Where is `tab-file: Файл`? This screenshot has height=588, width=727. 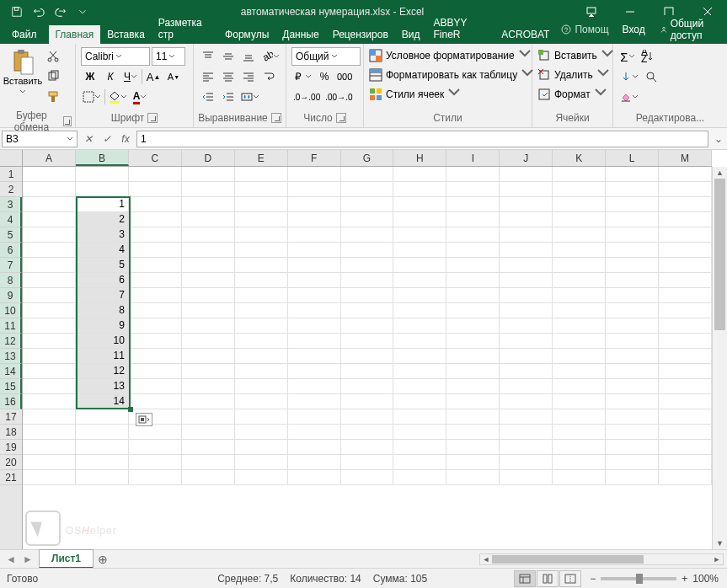 tab-file: Файл is located at coordinates (24, 35).